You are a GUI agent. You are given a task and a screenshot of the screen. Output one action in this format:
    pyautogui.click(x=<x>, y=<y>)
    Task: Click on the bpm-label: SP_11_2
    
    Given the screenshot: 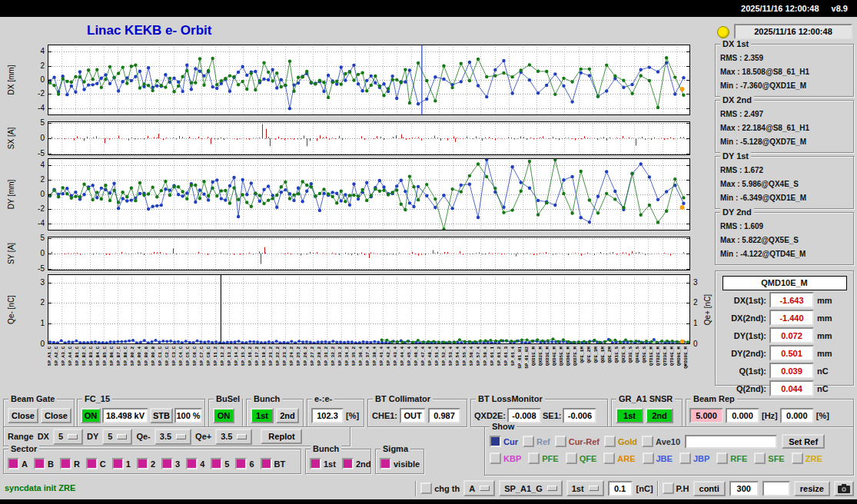 What is the action you would take?
    pyautogui.click(x=216, y=356)
    